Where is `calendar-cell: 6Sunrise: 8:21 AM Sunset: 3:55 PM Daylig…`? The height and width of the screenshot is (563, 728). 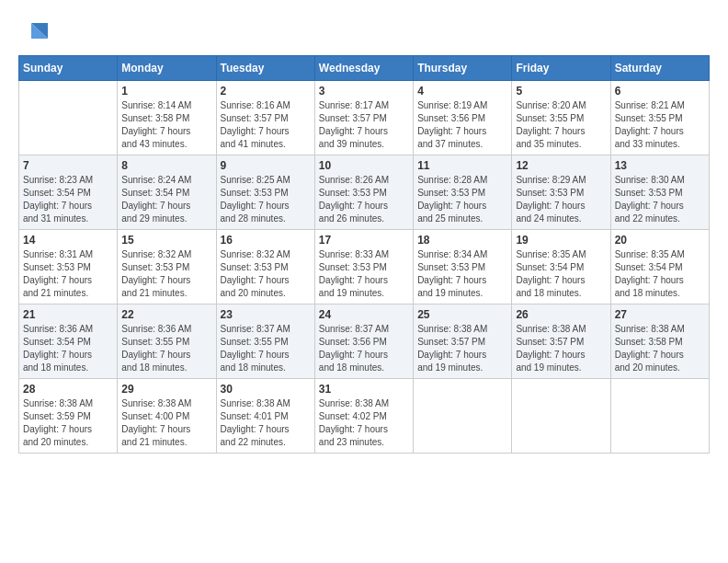
calendar-cell: 6Sunrise: 8:21 AM Sunset: 3:55 PM Daylig… is located at coordinates (660, 118).